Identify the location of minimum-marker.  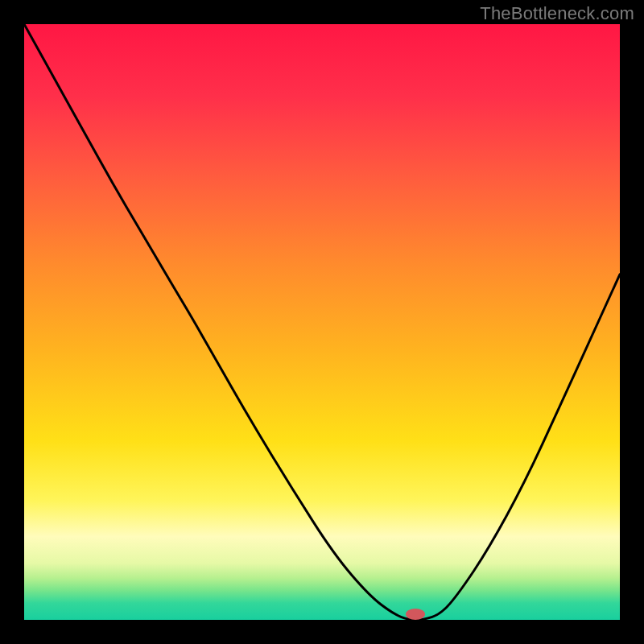
(415, 614).